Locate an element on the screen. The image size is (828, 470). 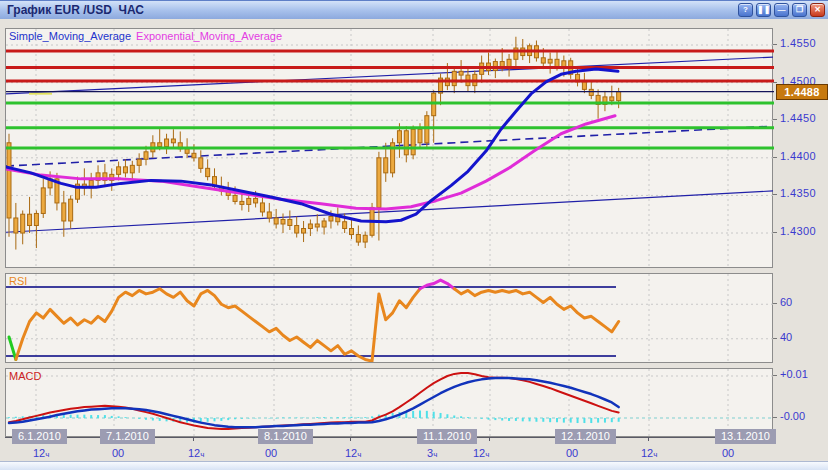
date-badge: 6.1.2010 is located at coordinates (40, 436).